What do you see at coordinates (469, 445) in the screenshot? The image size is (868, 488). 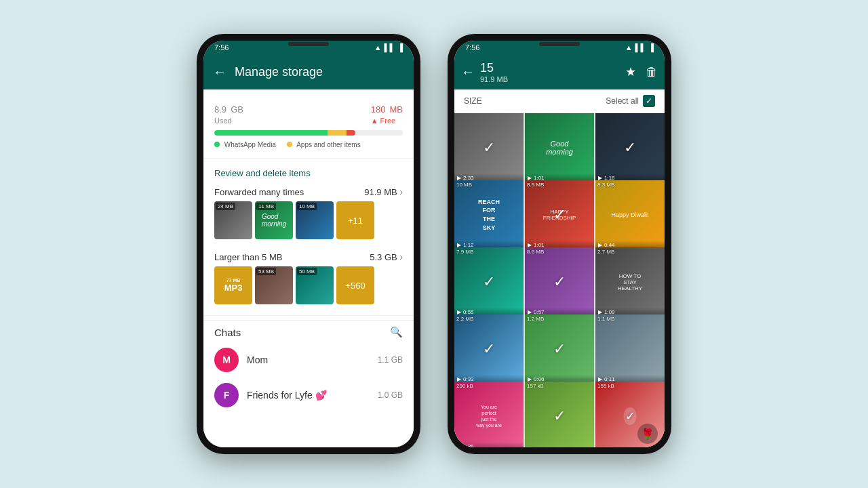 I see `duration-12: 0:36` at bounding box center [469, 445].